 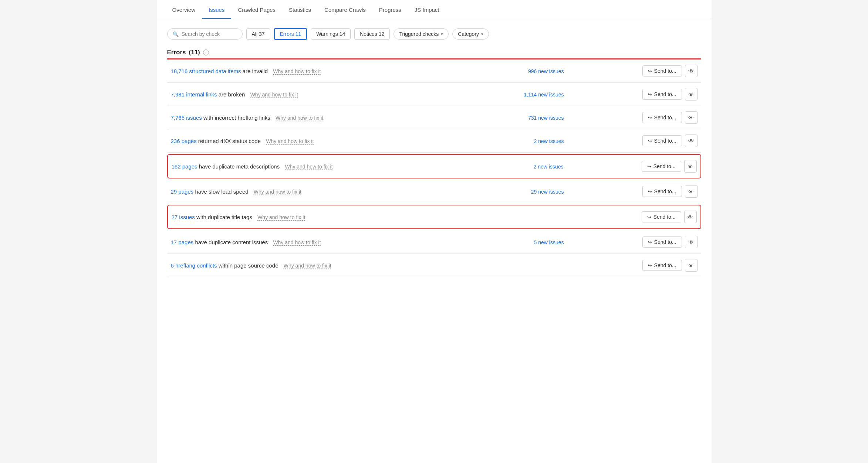 What do you see at coordinates (546, 118) in the screenshot?
I see `new-issues-count: 731 new issues` at bounding box center [546, 118].